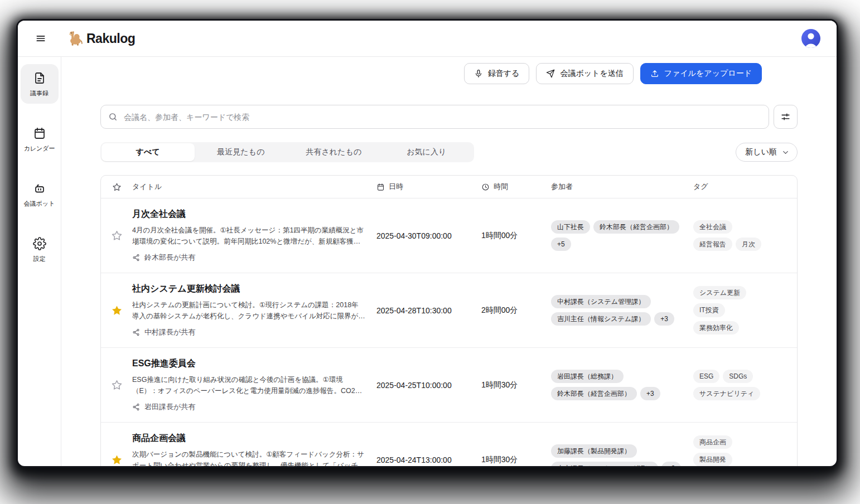 The width and height of the screenshot is (860, 504). Describe the element at coordinates (485, 187) in the screenshot. I see `clock-icon` at that location.